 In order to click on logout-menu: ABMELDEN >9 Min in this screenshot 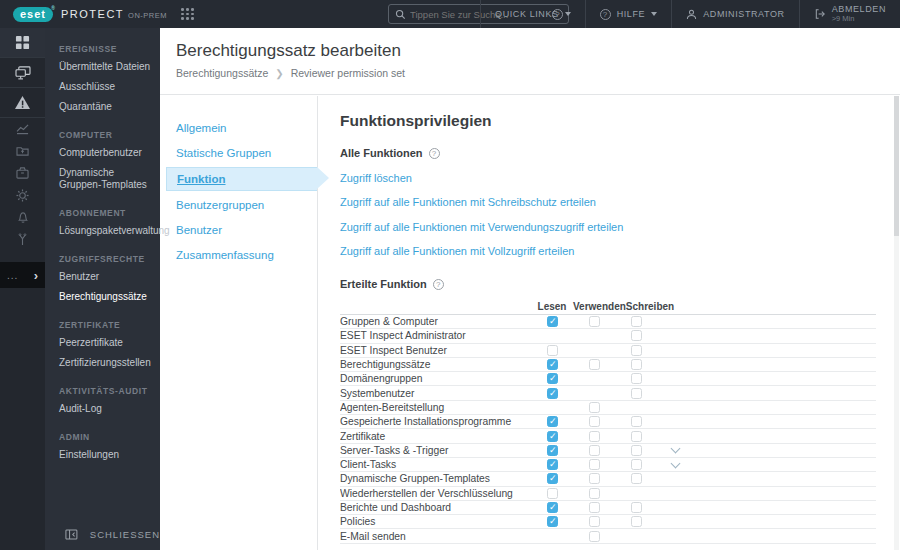, I will do `click(850, 14)`.